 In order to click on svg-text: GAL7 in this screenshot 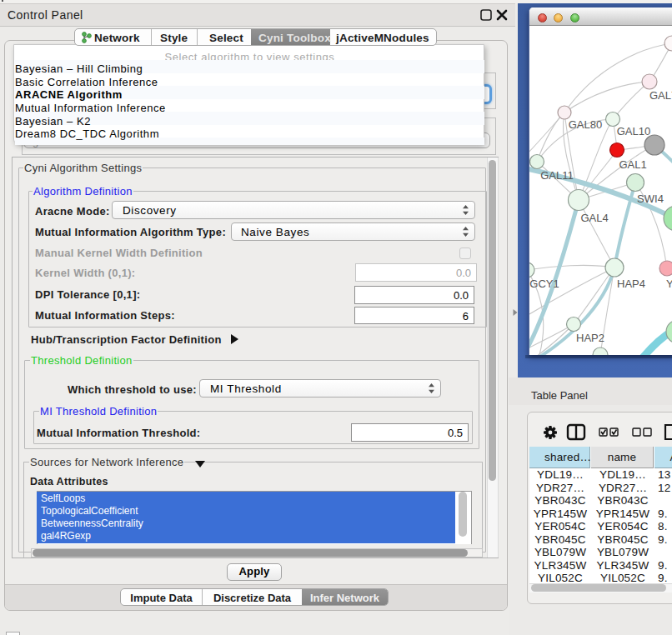, I will do `click(660, 95)`.